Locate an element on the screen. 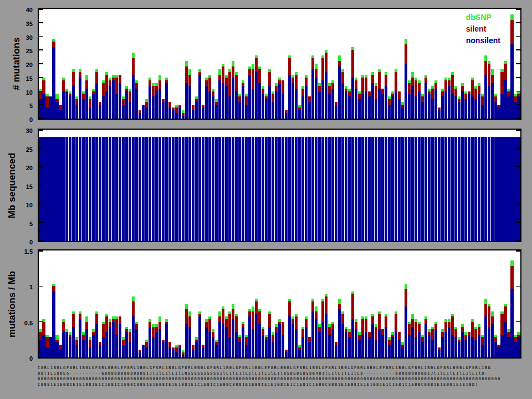  y-tick-label: 1.5 is located at coordinates (29, 252).